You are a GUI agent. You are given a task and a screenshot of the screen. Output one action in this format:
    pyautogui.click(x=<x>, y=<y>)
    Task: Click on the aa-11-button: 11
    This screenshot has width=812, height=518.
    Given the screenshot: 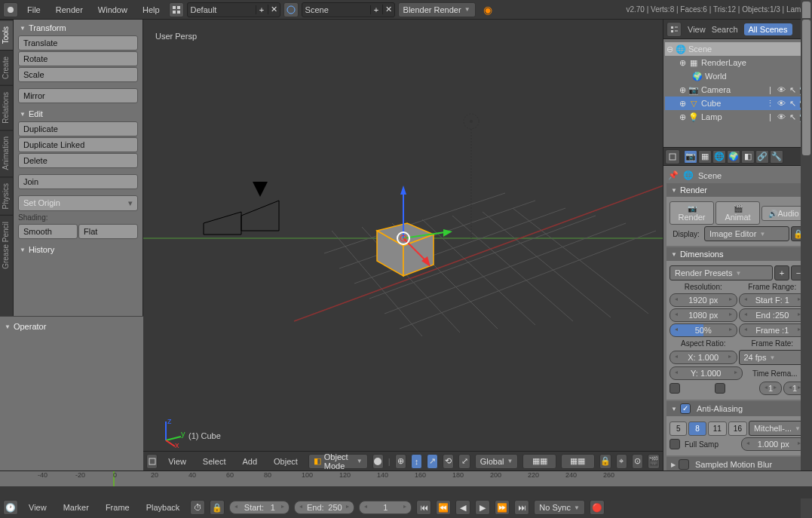 What is the action you would take?
    pyautogui.click(x=718, y=428)
    